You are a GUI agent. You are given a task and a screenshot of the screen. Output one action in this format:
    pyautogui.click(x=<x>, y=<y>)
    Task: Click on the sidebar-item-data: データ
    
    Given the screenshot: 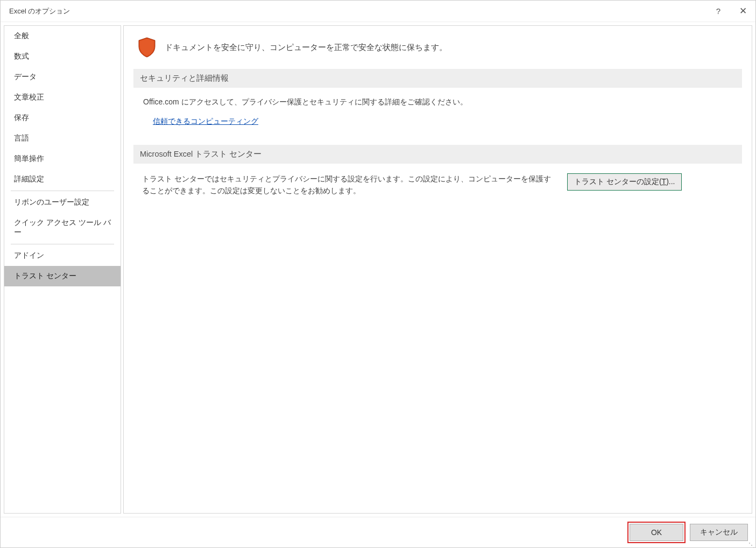 What is the action you would take?
    pyautogui.click(x=62, y=77)
    